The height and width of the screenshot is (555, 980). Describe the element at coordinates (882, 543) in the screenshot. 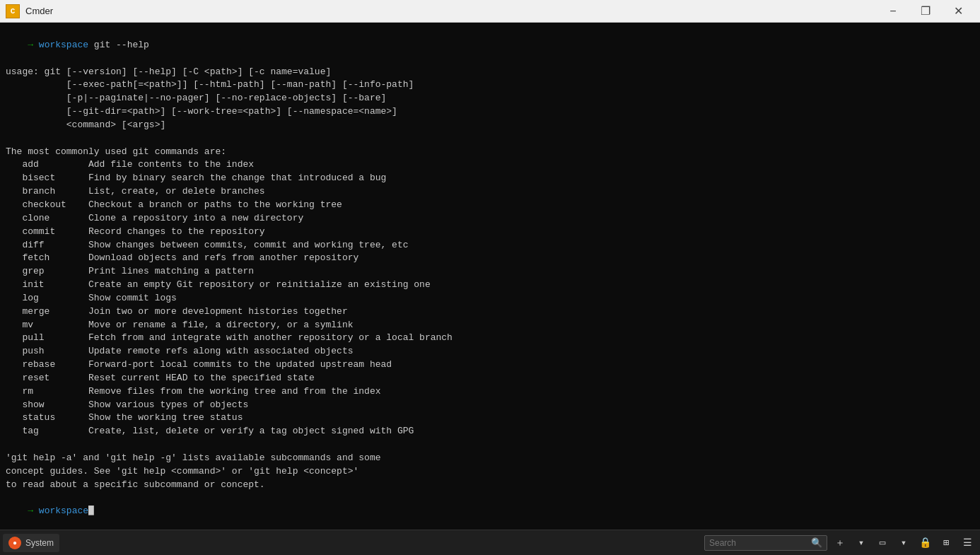

I see `window-button: ▭` at that location.